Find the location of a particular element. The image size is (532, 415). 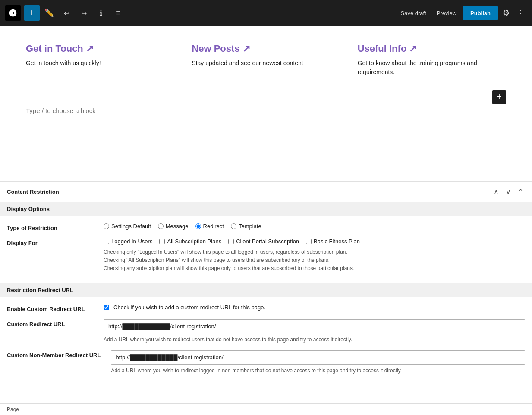

col-3-heading: Useful Info ↗ is located at coordinates (432, 49).